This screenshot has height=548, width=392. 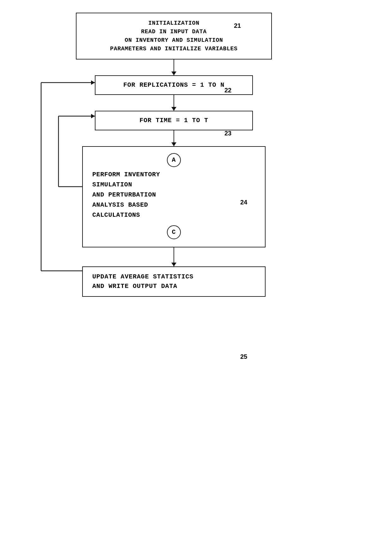 I want to click on connector-a: A, so click(x=174, y=160).